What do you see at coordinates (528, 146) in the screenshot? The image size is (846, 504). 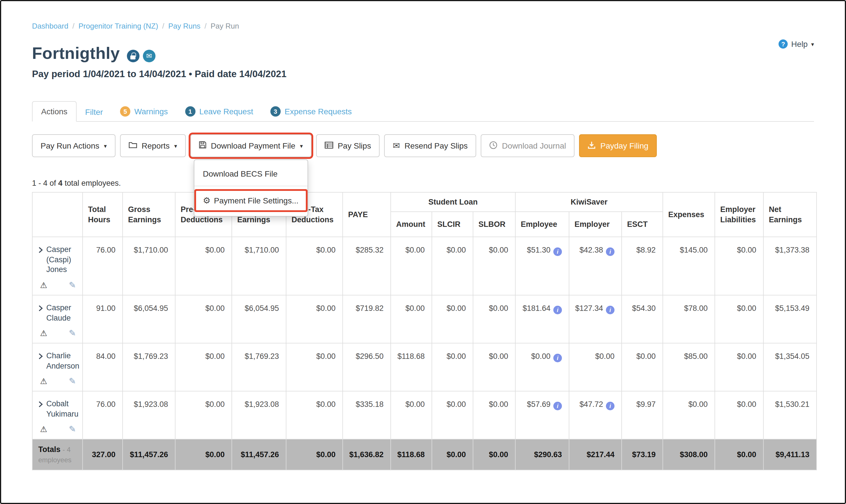 I see `download-journal-button: Download Journal` at bounding box center [528, 146].